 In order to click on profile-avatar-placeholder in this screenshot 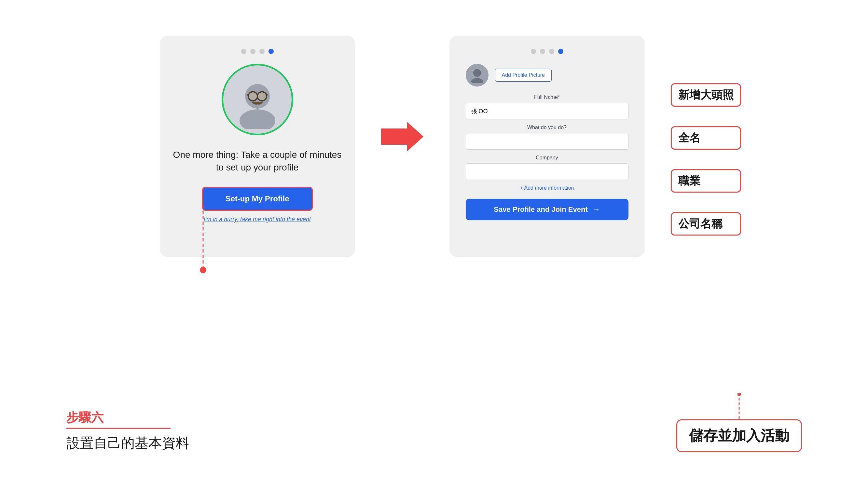, I will do `click(477, 75)`.